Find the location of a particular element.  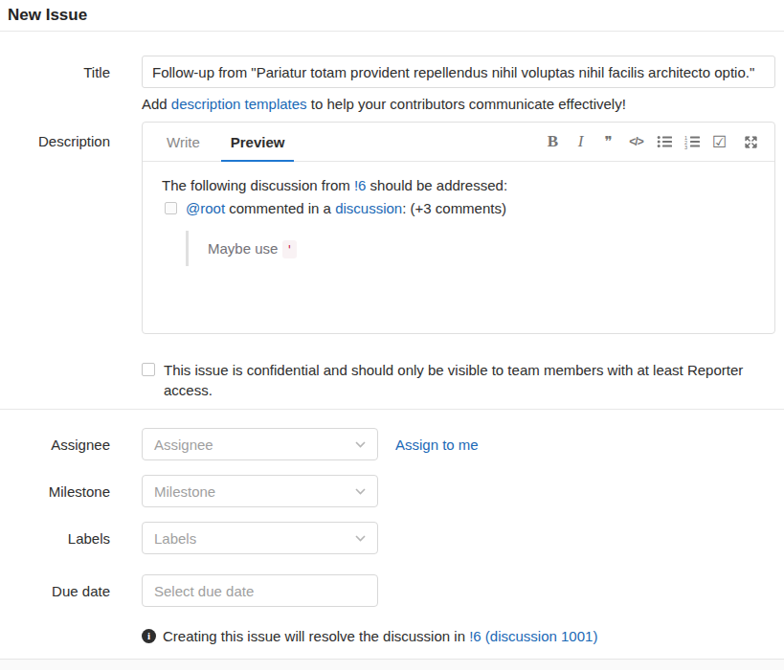

info-icon: i is located at coordinates (149, 636).